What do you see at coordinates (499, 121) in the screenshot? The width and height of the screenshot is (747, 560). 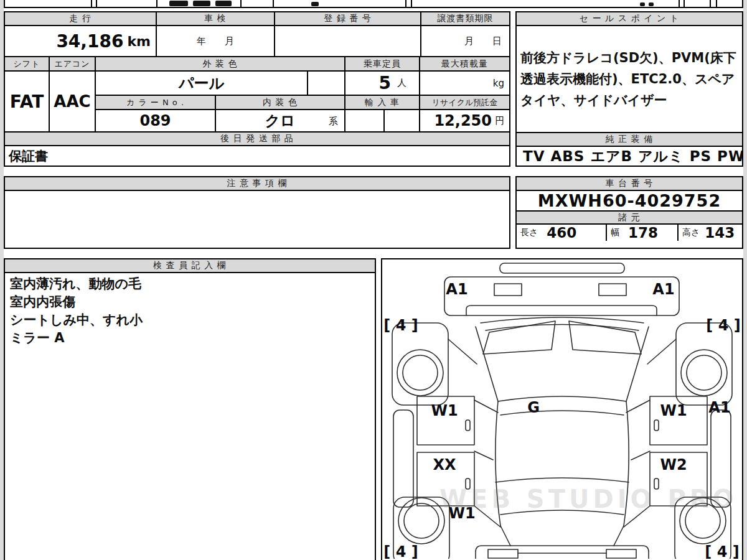 I see `recycle-unit: 円` at bounding box center [499, 121].